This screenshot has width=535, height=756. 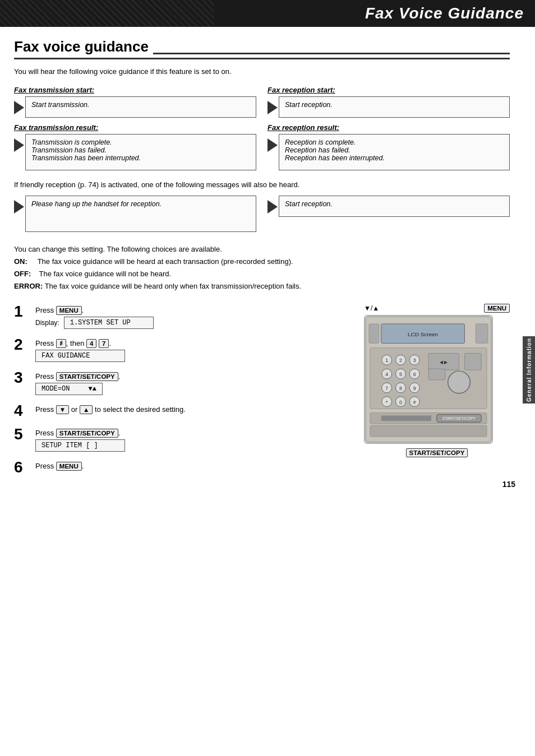 What do you see at coordinates (23, 411) in the screenshot?
I see `step-4-number: 4` at bounding box center [23, 411].